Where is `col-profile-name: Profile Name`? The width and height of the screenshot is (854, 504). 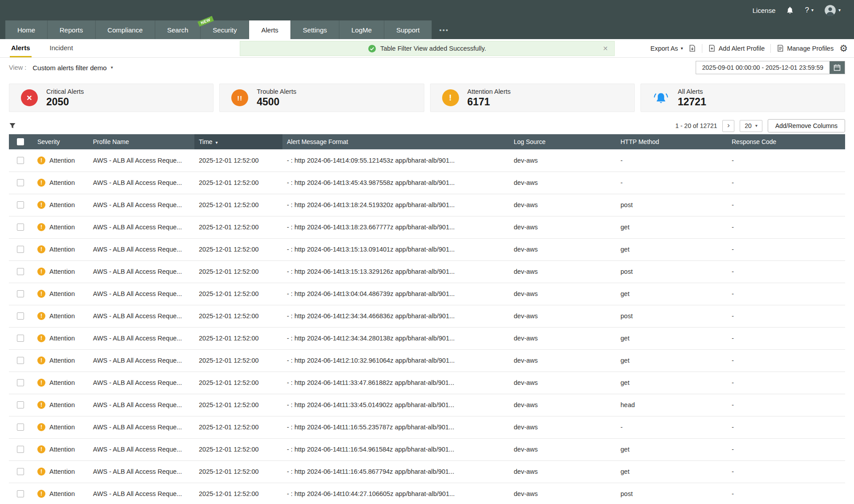
col-profile-name: Profile Name is located at coordinates (141, 142).